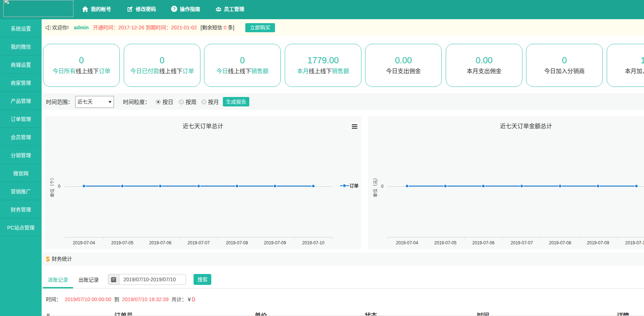  Describe the element at coordinates (52, 186) in the screenshot. I see `svg-text: 单位（个）` at that location.